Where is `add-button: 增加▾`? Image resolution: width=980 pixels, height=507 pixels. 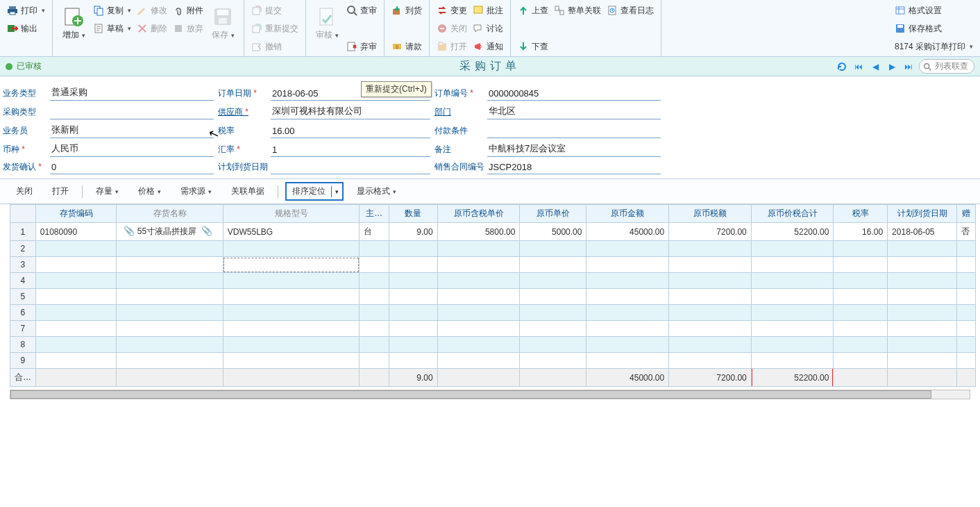 add-button: 增加▾ is located at coordinates (74, 22).